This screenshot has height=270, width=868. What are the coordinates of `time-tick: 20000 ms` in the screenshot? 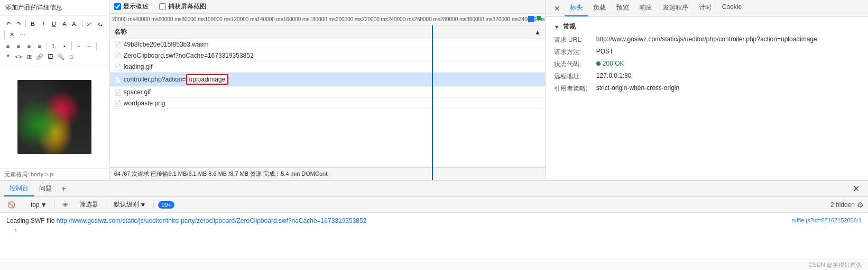 It's located at (124, 19).